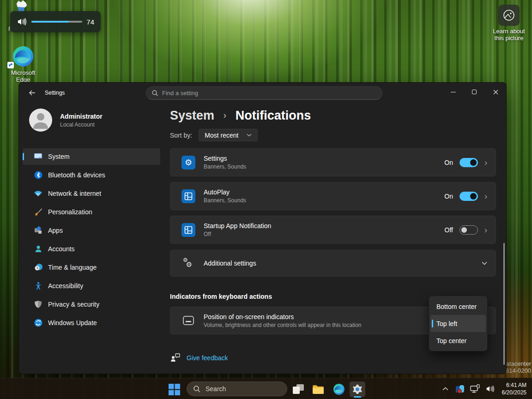  I want to click on account-type: Local Account, so click(81, 125).